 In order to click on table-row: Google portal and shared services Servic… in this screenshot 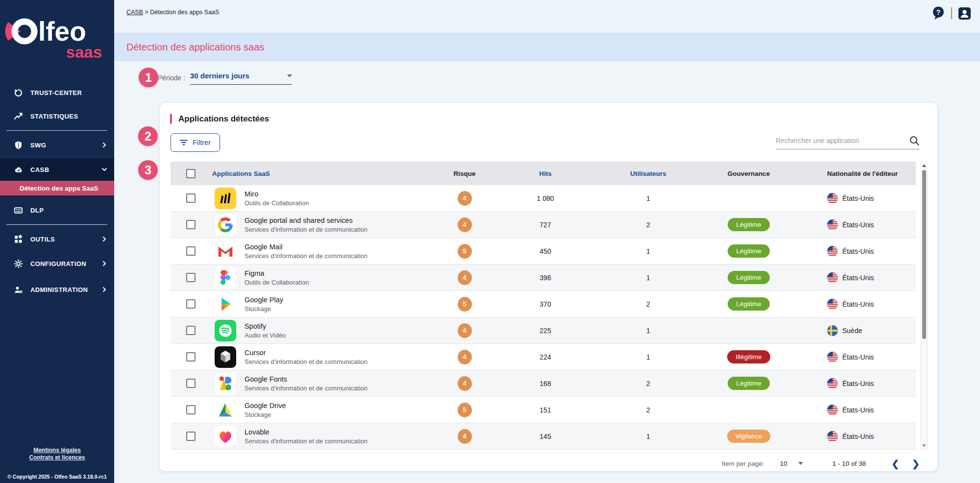, I will do `click(543, 225)`.